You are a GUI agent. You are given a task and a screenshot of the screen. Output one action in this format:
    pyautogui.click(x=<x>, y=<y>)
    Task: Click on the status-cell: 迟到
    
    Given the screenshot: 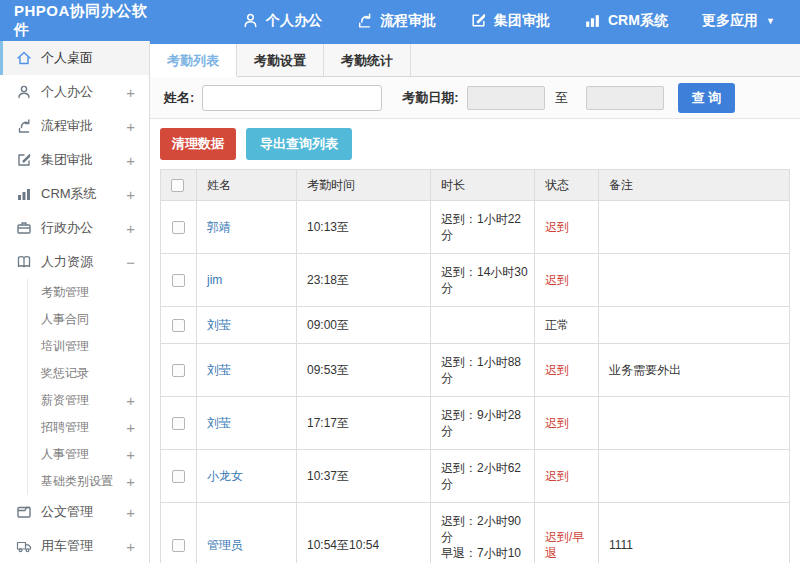 What is the action you would take?
    pyautogui.click(x=567, y=370)
    